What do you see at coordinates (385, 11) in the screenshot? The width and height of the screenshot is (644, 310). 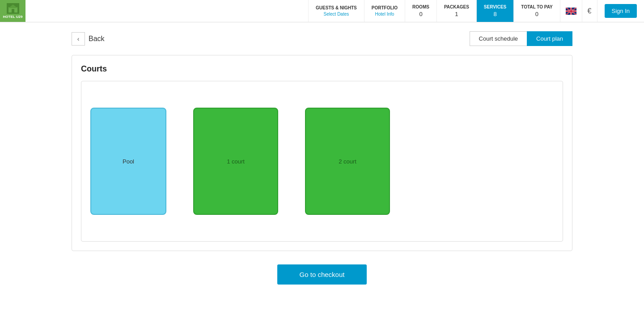 I see `nav-item-portfolio: PORTFOLIO Hotel Info` at bounding box center [385, 11].